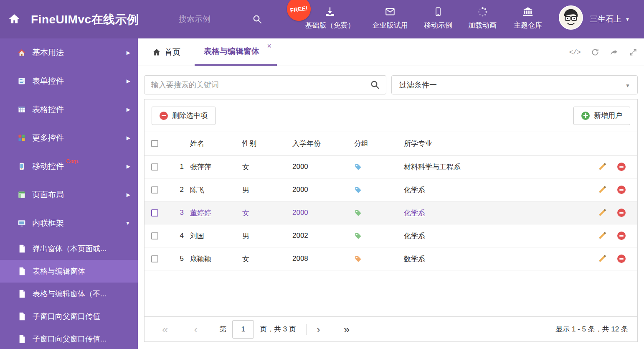  Describe the element at coordinates (155, 144) in the screenshot. I see `select-all-checkbox` at that location.